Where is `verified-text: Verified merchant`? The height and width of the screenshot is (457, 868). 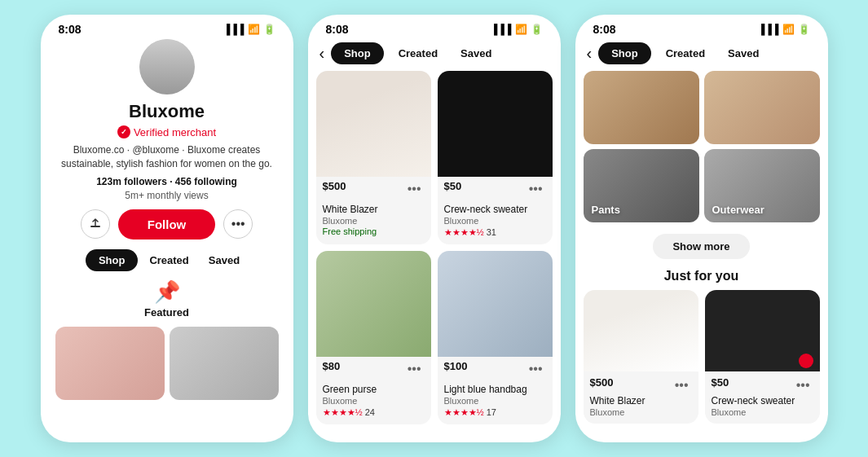
verified-text: Verified merchant is located at coordinates (174, 132).